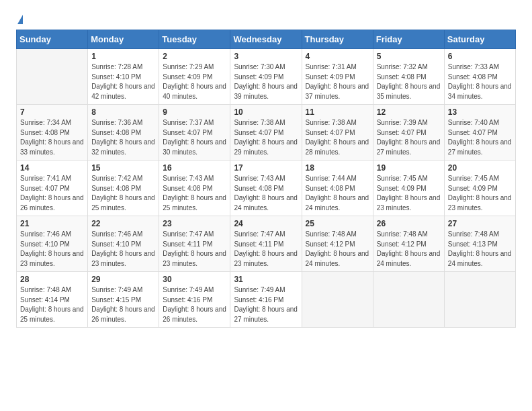  Describe the element at coordinates (337, 40) in the screenshot. I see `header-cell-thursday: Thursday` at that location.